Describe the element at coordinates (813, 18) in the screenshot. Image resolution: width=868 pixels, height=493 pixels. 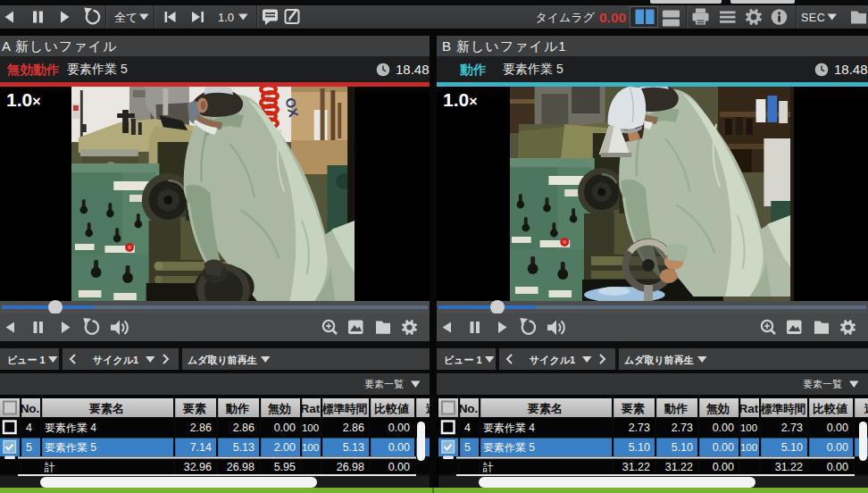
I see `svg-text: SEC` at that location.